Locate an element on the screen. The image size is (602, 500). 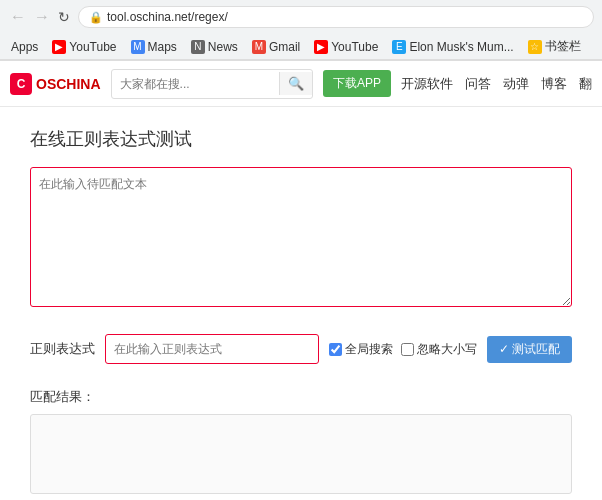
site-logo: C OSCHINA is located at coordinates (56, 84).